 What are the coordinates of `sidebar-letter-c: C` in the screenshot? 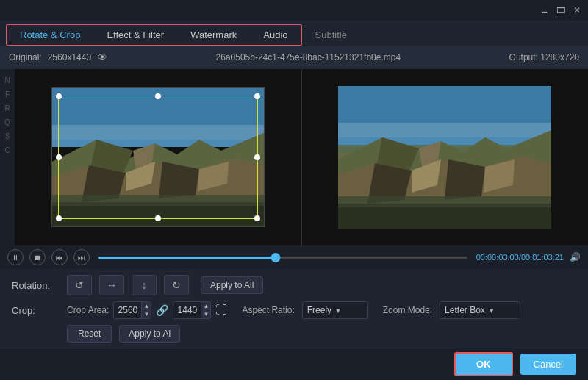 It's located at (7, 150).